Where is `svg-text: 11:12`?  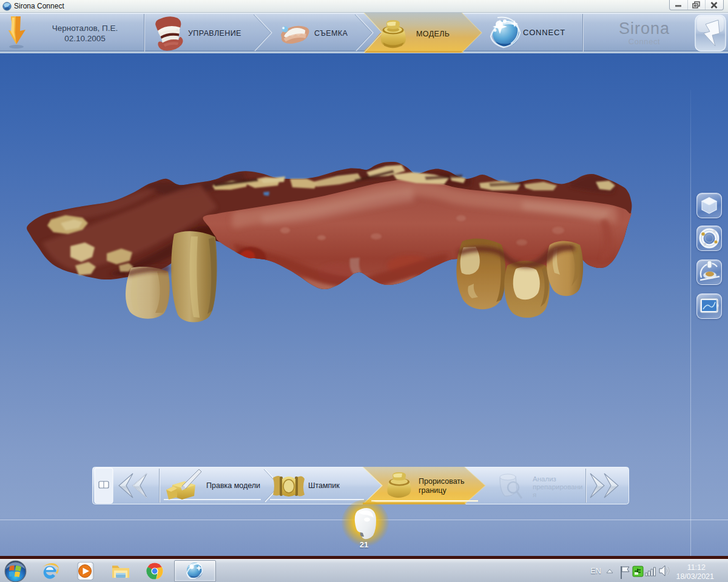
svg-text: 11:12 is located at coordinates (696, 567).